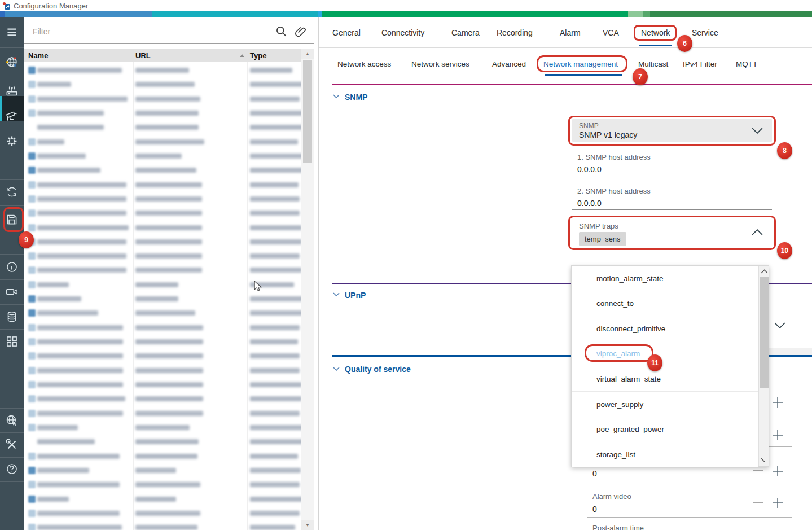  What do you see at coordinates (764, 366) in the screenshot?
I see `dropdown-scrollbar` at bounding box center [764, 366].